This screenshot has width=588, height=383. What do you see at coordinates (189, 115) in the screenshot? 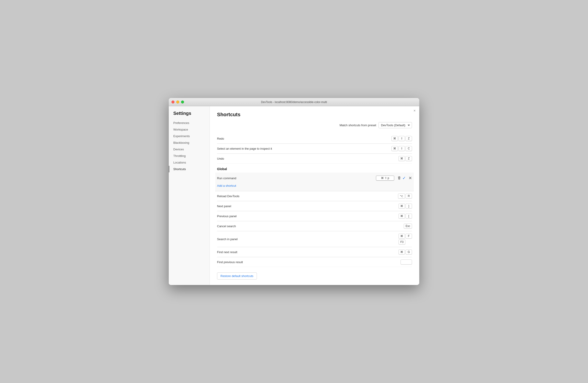
I see `sidebar-heading: Settings` at bounding box center [189, 115].